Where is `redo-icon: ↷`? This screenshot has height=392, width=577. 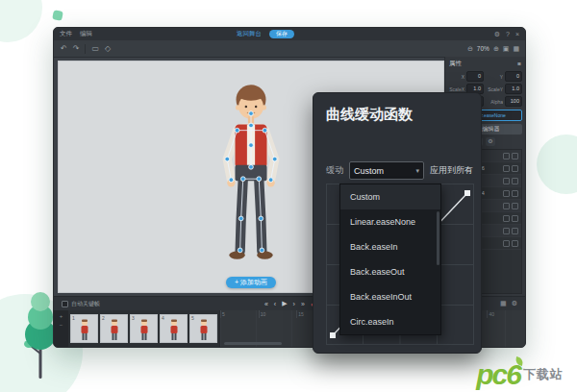
redo-icon: ↷ is located at coordinates (77, 48).